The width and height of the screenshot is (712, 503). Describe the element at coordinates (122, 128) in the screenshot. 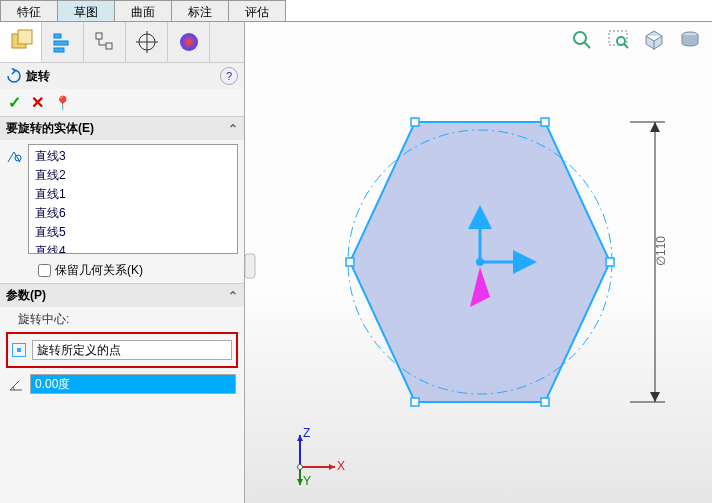

I see `section-entities-header: 要旋转的实体(E)⌃` at that location.